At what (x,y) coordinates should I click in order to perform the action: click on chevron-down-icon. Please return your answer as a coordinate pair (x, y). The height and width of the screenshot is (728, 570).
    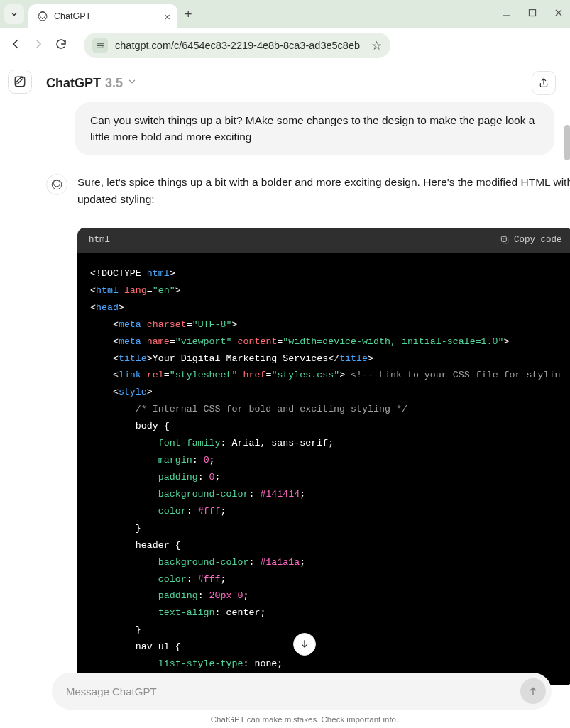
    Looking at the image, I should click on (132, 83).